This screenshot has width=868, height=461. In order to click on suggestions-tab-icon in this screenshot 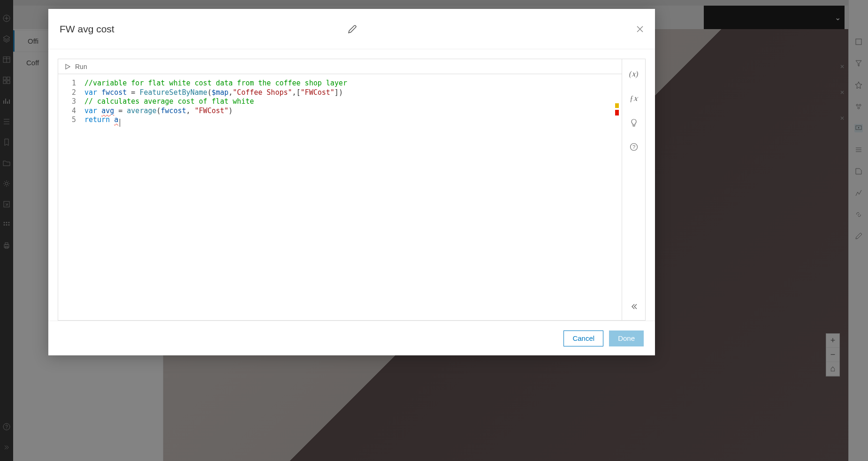, I will do `click(634, 123)`.